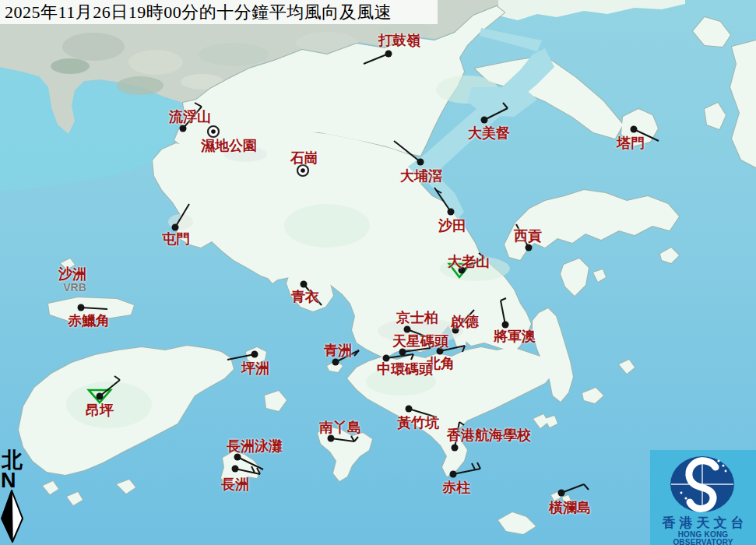  Describe the element at coordinates (703, 498) in the screenshot. I see `hko-logo: 香港天文台 HONG KONG OBSERVATORY` at that location.